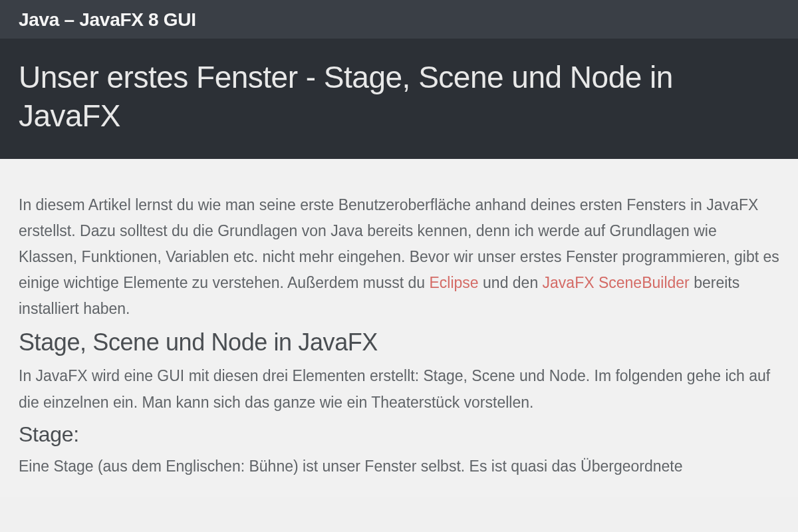 The width and height of the screenshot is (798, 532). What do you see at coordinates (399, 20) in the screenshot?
I see `course-title: Java – JavaFX 8 GUI` at bounding box center [399, 20].